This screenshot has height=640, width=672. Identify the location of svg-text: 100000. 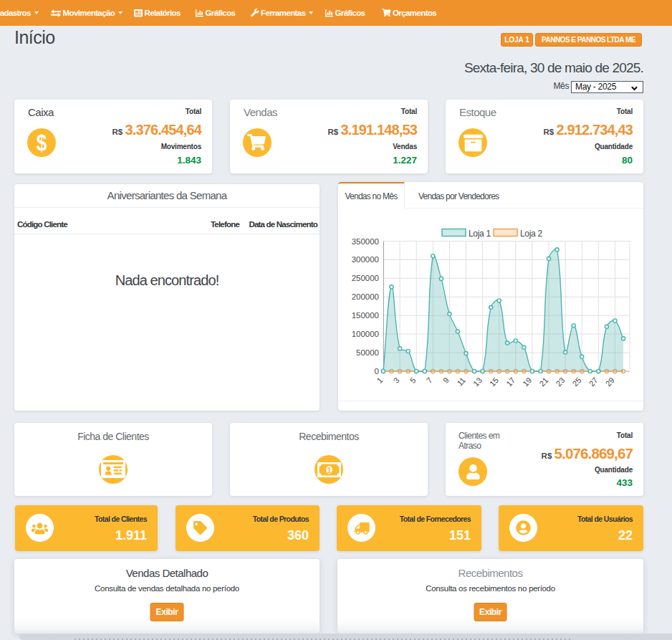
(365, 334).